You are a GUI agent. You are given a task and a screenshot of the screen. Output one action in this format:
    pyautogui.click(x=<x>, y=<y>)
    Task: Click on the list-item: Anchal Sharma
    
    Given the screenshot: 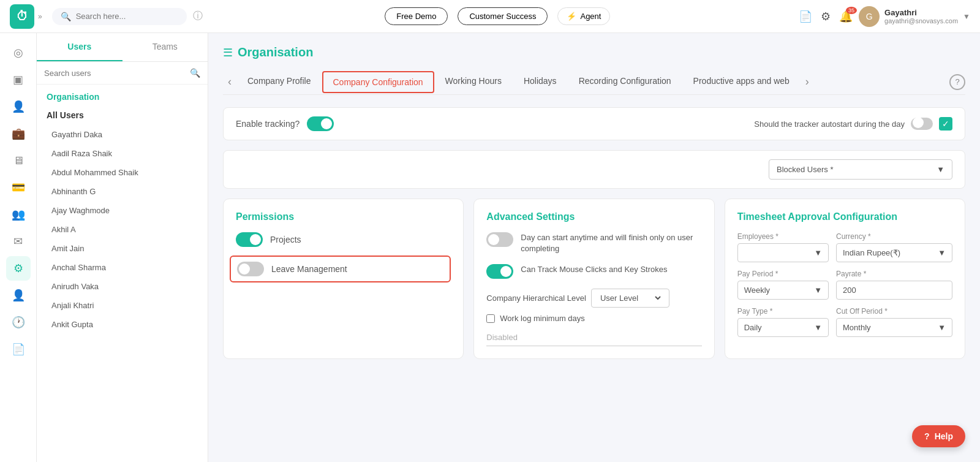 What is the action you would take?
    pyautogui.click(x=123, y=267)
    